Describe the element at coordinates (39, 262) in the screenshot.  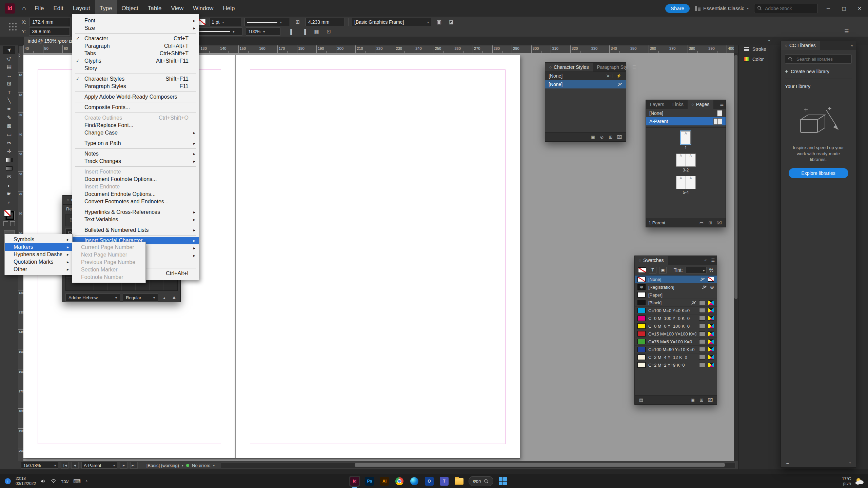
I see `isc-submenu-item-quotation-marks: Quotation Marks▸` at that location.